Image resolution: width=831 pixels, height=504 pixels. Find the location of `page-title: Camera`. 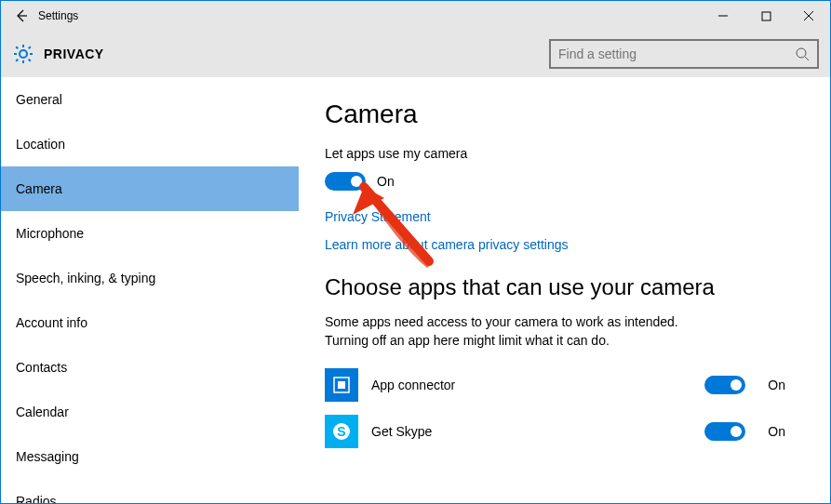

page-title: Camera is located at coordinates (564, 114).